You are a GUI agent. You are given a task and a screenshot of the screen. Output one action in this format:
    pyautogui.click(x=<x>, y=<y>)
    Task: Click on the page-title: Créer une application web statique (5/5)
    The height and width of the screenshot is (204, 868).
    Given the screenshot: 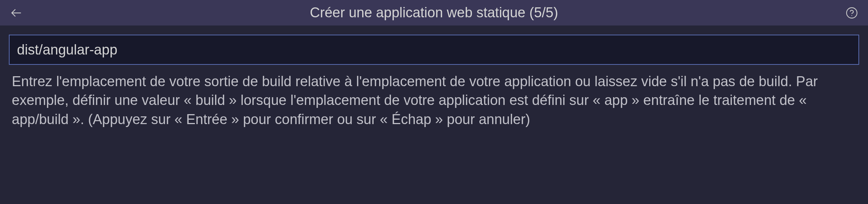 What is the action you would take?
    pyautogui.click(x=434, y=13)
    